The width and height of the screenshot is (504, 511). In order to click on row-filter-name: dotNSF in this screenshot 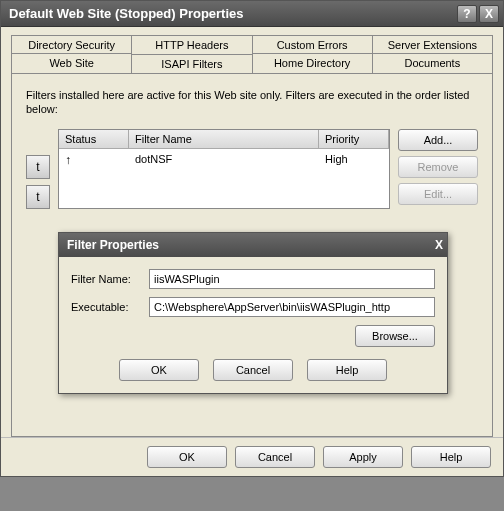, I will do `click(224, 160)`.